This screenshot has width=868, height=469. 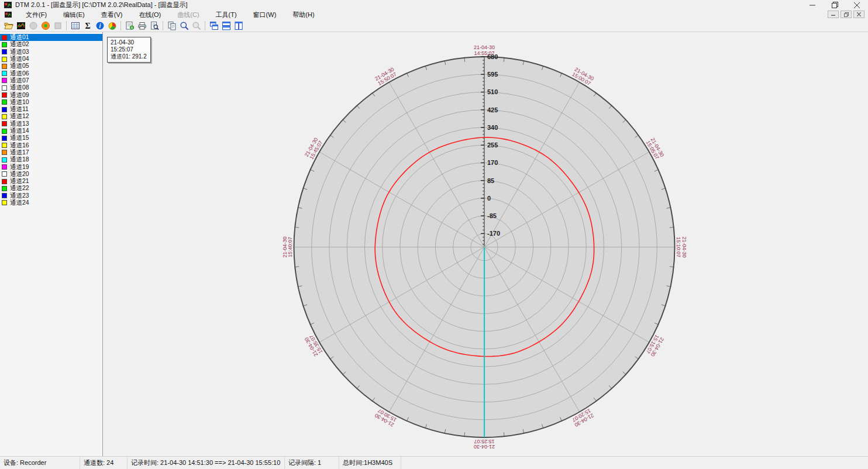 What do you see at coordinates (51, 203) in the screenshot?
I see `channel-list-item-24: 通道24` at bounding box center [51, 203].